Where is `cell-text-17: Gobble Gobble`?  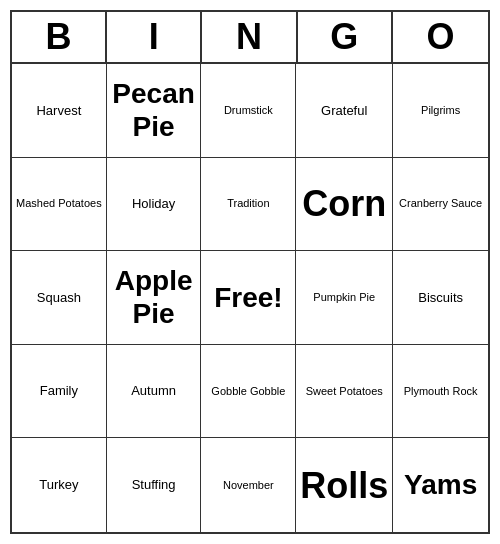 cell-text-17: Gobble Gobble is located at coordinates (248, 392).